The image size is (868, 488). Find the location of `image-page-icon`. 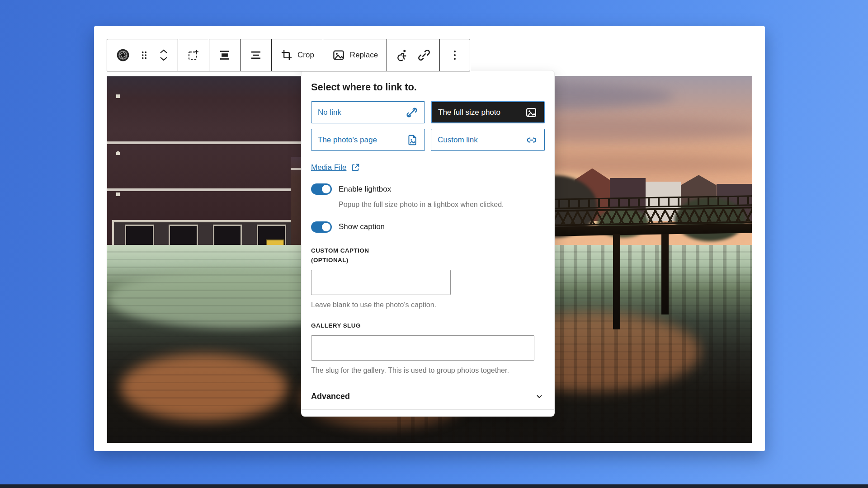

image-page-icon is located at coordinates (412, 140).